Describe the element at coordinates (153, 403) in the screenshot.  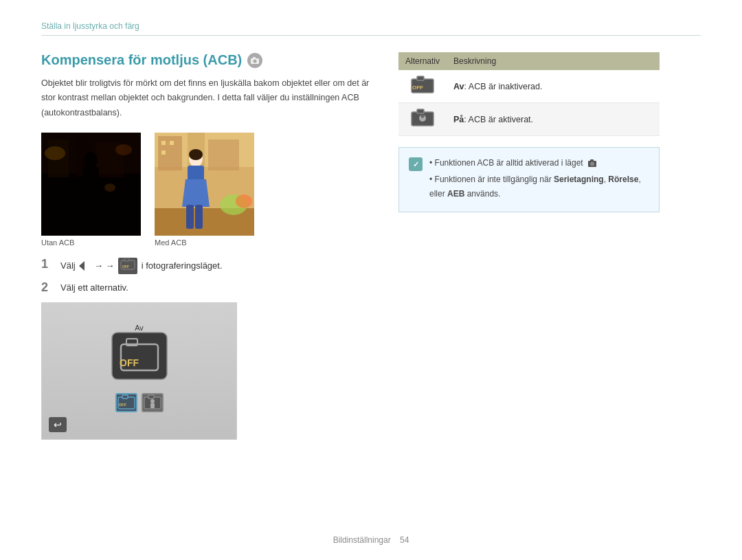
I see `acb-option-on` at that location.